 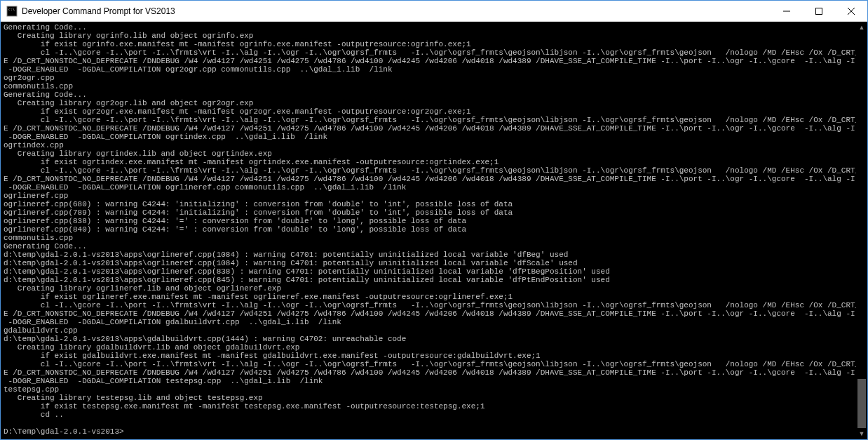 What do you see at coordinates (396, 11) in the screenshot?
I see `window-title: Developer Command Prompt for VS2013` at bounding box center [396, 11].